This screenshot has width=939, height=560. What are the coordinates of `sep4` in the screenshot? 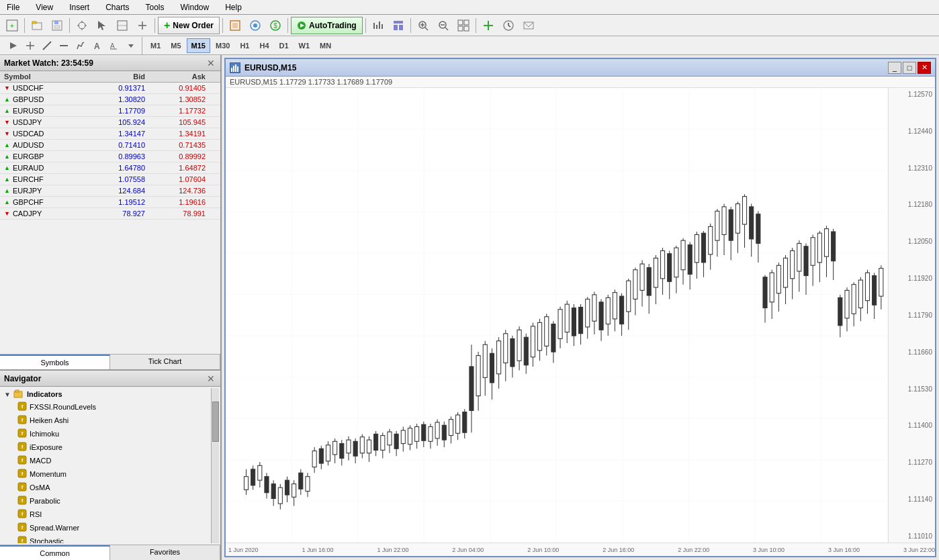 It's located at (223, 26).